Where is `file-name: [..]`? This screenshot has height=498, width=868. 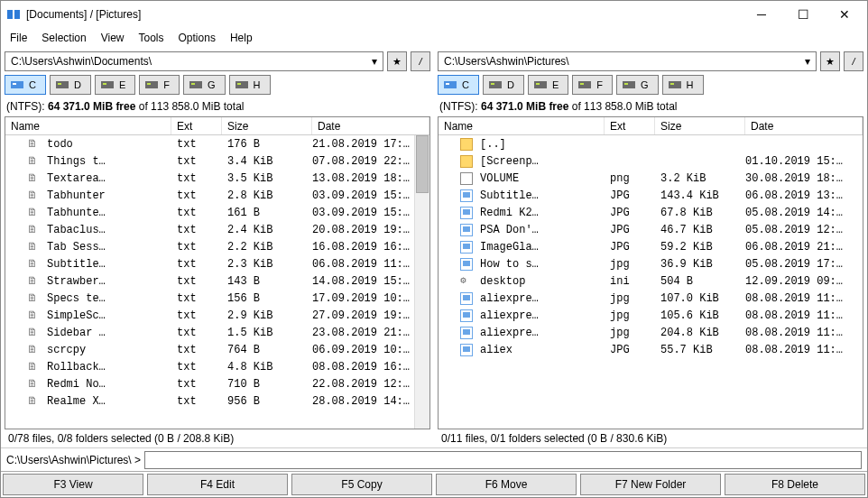
file-name: [..] is located at coordinates (531, 144).